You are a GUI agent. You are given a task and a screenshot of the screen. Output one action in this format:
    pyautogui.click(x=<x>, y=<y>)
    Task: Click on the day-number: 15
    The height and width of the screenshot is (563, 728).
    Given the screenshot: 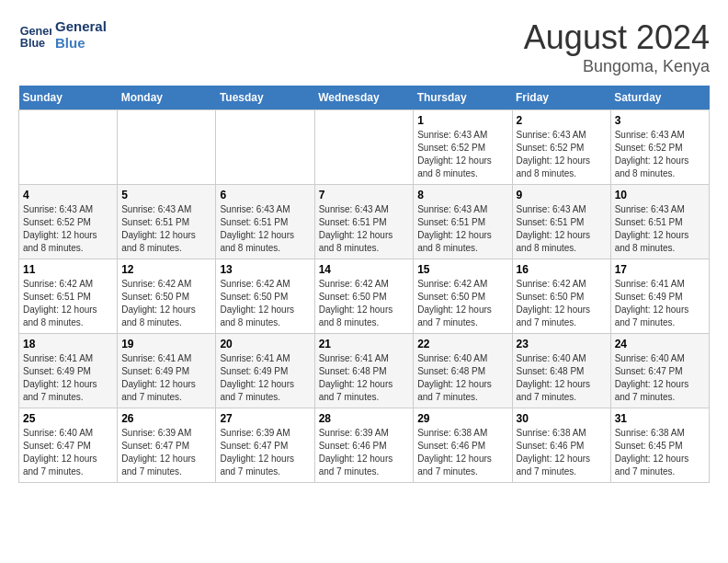 What is the action you would take?
    pyautogui.click(x=462, y=270)
    